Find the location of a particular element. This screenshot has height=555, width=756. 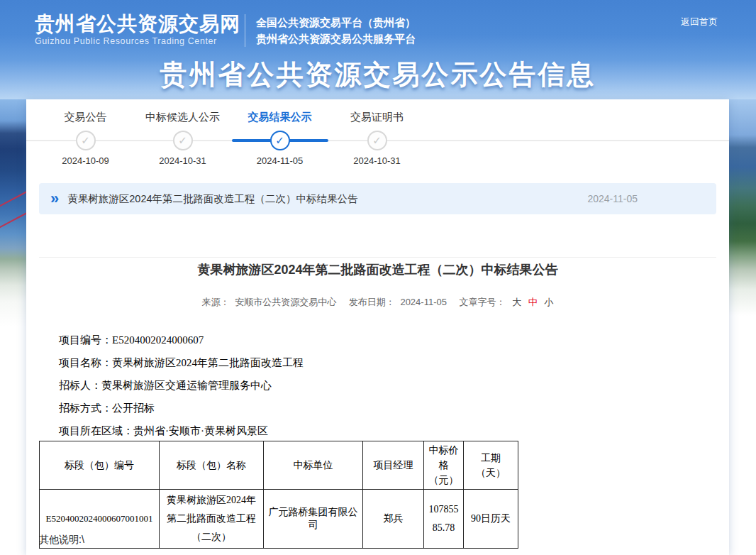

field-tender-method: 招标方式：公开招标 is located at coordinates (378, 408).